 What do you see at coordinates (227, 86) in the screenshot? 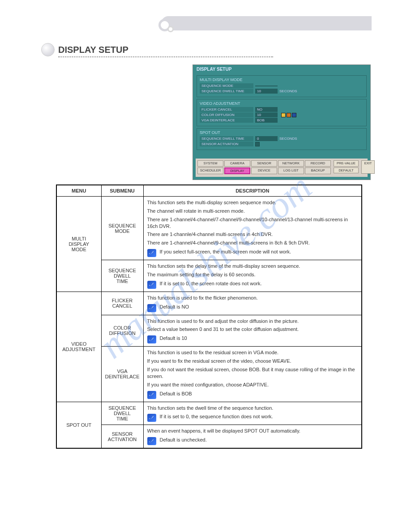
I see `field-label: SEQUENCE MODE` at bounding box center [227, 86].